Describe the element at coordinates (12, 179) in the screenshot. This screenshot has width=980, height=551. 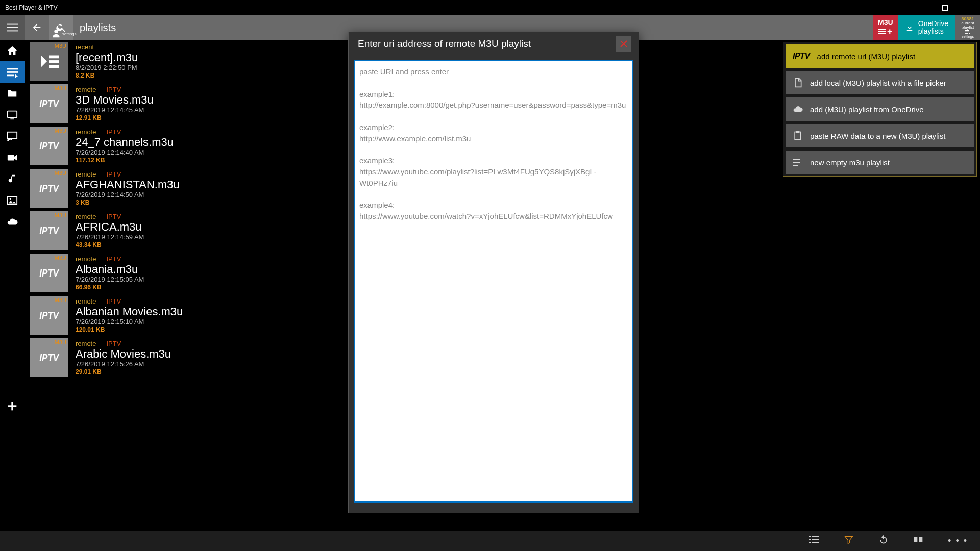
I see `rail-music` at that location.